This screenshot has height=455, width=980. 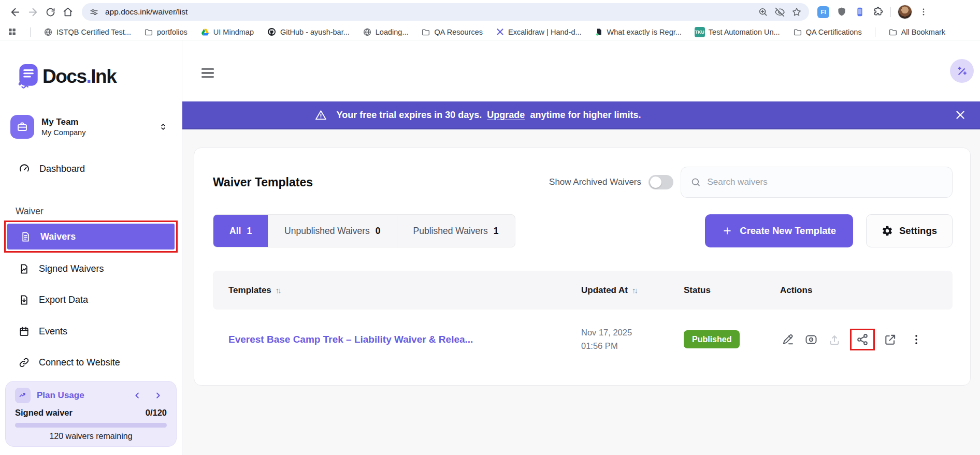 I want to click on tab-unpublished-waivers: Unpublished Waivers 0, so click(x=333, y=231).